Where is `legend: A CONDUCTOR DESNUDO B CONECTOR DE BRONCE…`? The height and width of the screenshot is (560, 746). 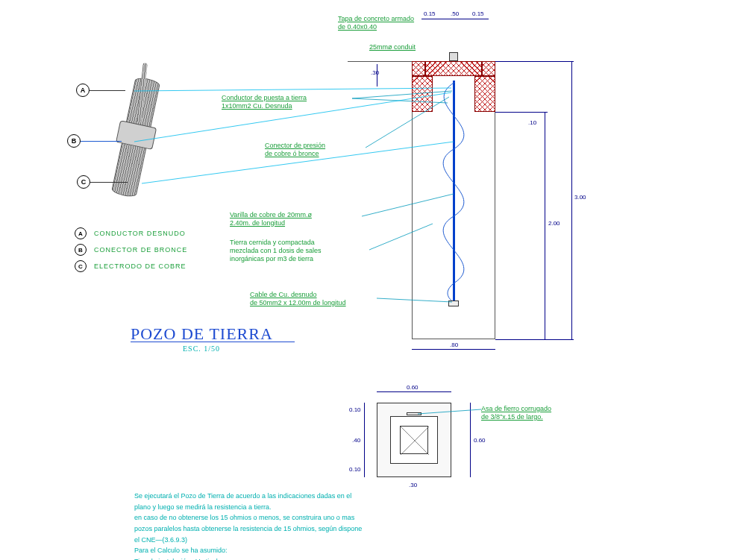
legend: A CONDUCTOR DESNUDO B CONECTOR DE BRONCE… is located at coordinates (131, 252).